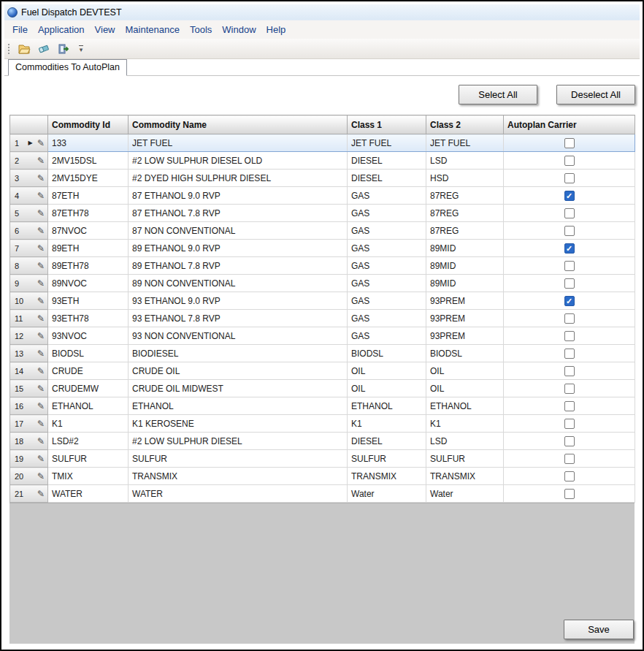 The image size is (644, 651). I want to click on cell-commodity-id: CRUDEMW, so click(88, 389).